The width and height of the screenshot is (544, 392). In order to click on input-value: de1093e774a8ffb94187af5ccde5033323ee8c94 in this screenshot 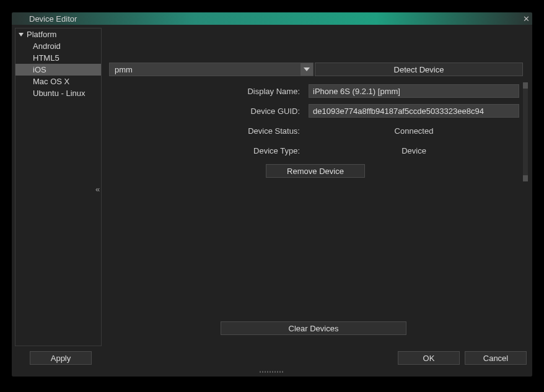, I will do `click(398, 111)`.